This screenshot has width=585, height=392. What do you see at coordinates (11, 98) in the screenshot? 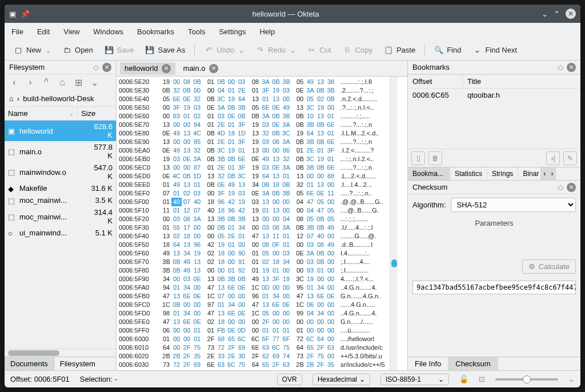
I see `home-icon: ⌂` at bounding box center [11, 98].